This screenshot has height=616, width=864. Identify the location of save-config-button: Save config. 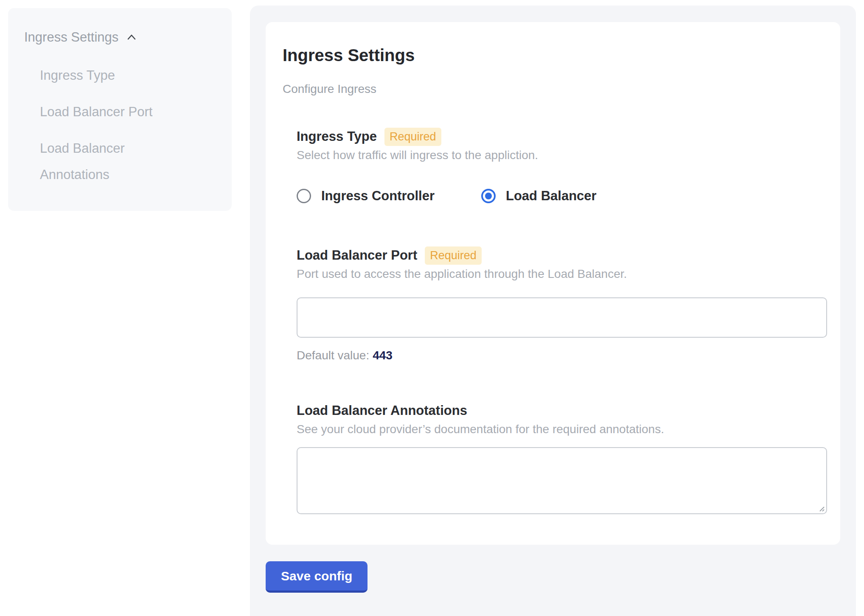
(317, 577).